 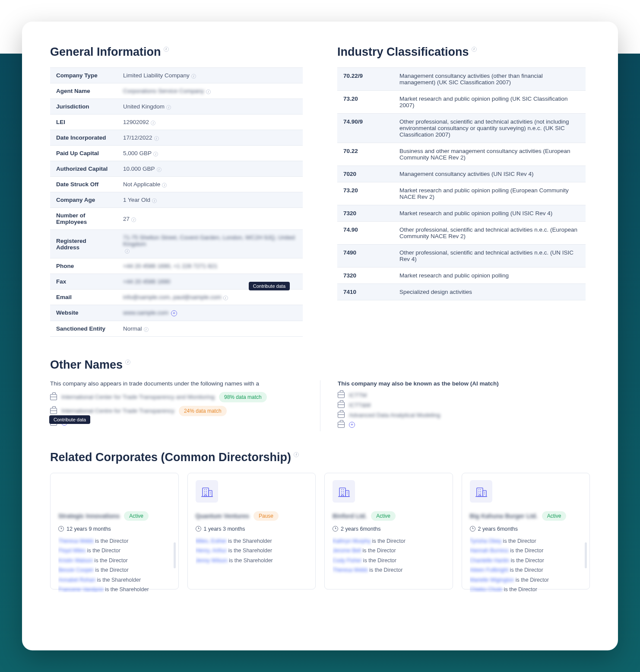 I want to click on add-button, so click(x=174, y=313).